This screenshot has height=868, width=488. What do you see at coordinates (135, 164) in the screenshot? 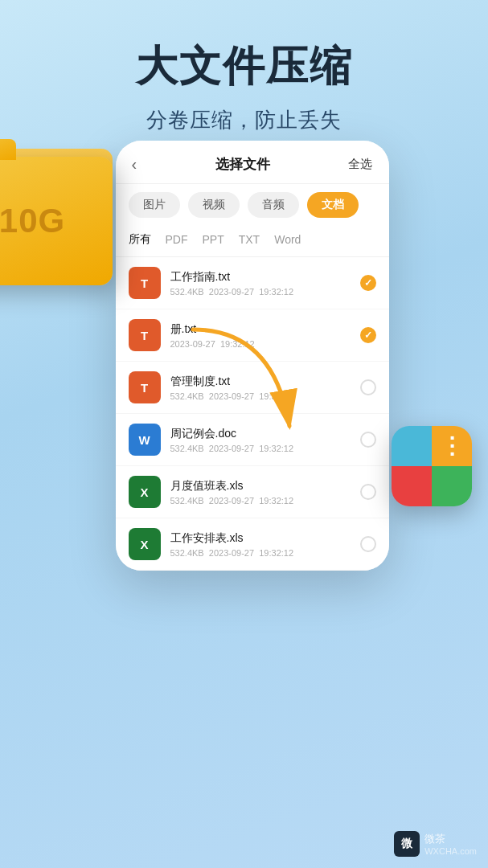
I see `back-button: ‹` at bounding box center [135, 164].